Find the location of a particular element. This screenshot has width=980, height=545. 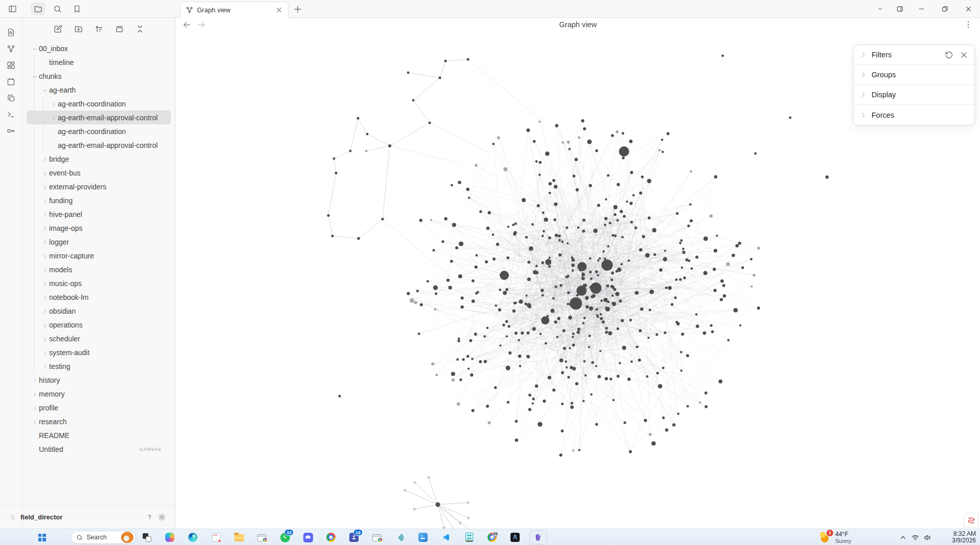

taskbar-app-snipping-tool-icon is located at coordinates (216, 537).